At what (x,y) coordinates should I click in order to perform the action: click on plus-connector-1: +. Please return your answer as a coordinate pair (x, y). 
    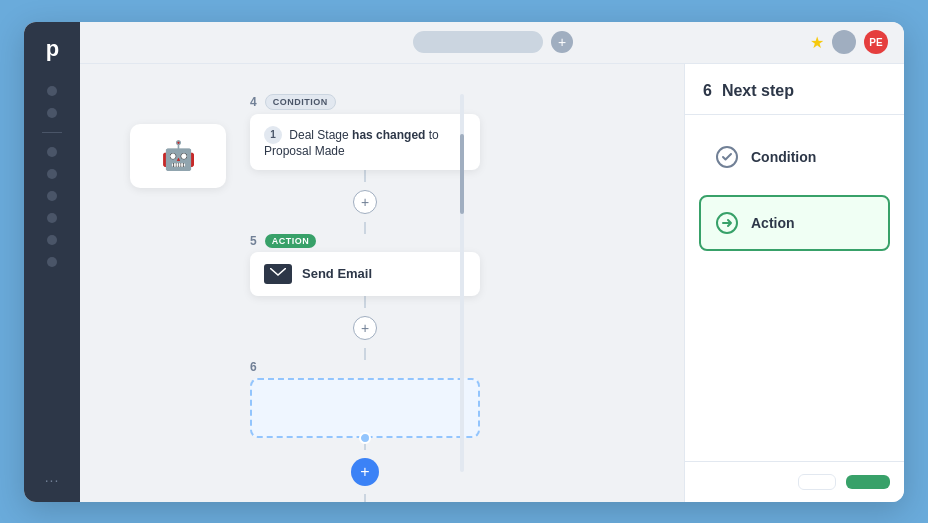
    Looking at the image, I should click on (365, 202).